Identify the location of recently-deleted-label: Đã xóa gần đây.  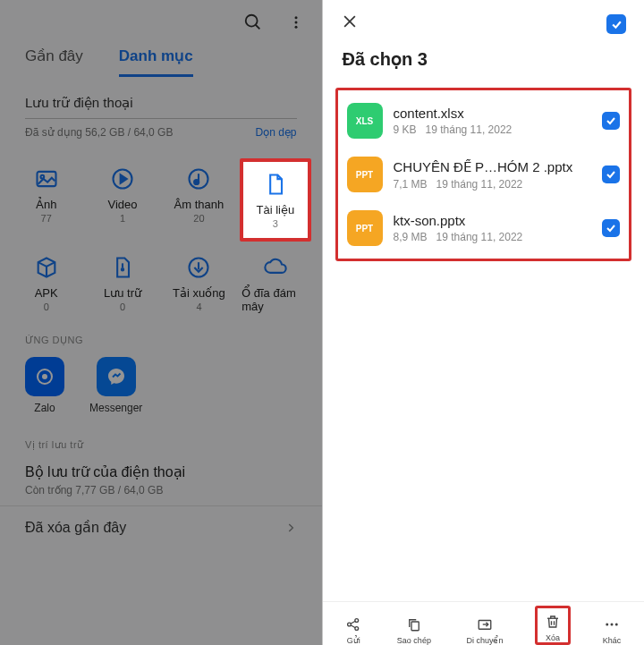
(75, 528).